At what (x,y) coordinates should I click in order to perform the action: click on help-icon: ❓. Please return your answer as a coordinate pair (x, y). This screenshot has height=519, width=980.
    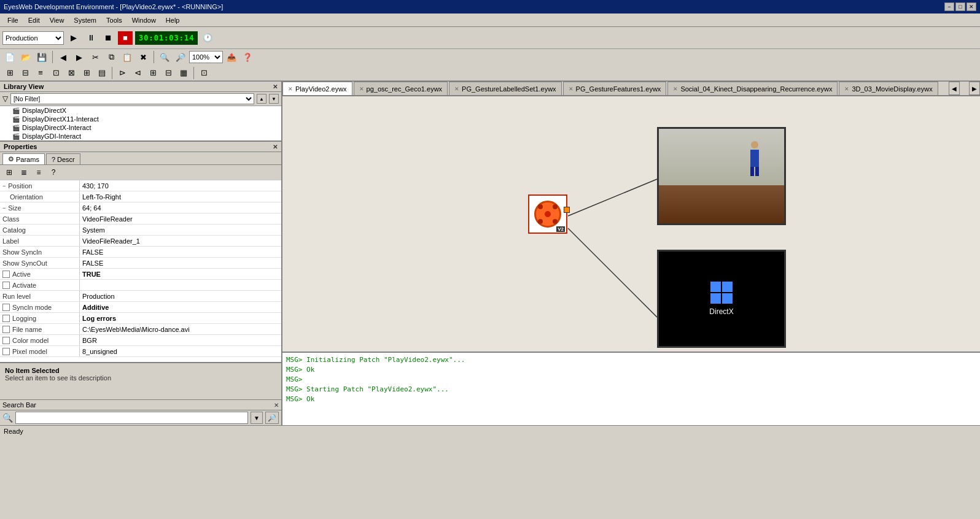
    Looking at the image, I should click on (247, 57).